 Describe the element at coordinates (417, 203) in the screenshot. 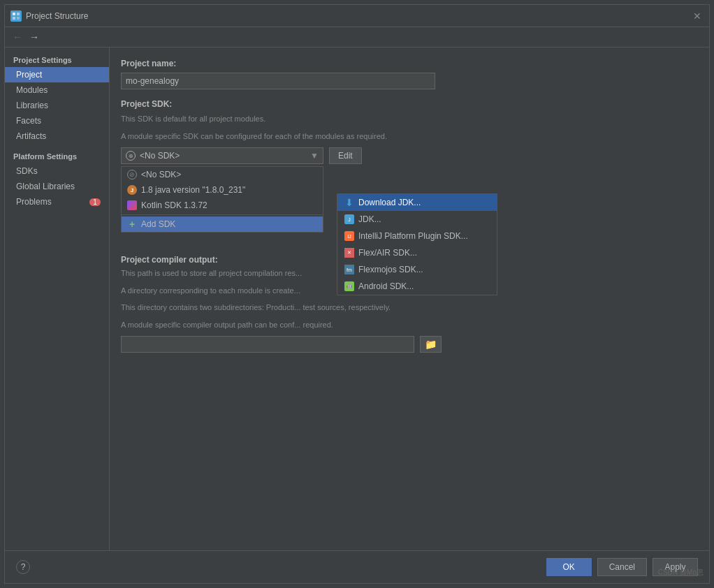

I see `download-jdk-option: ⬇ Download JDK...` at that location.